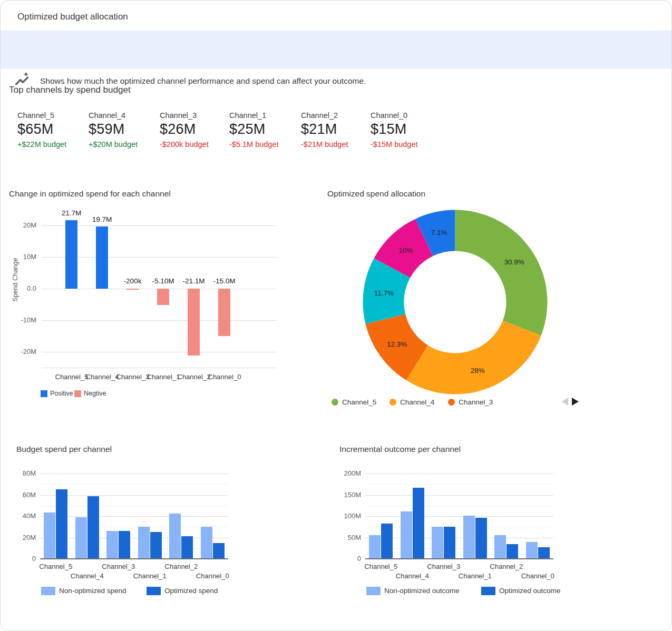  What do you see at coordinates (460, 559) in the screenshot?
I see `x-axis-line` at bounding box center [460, 559].